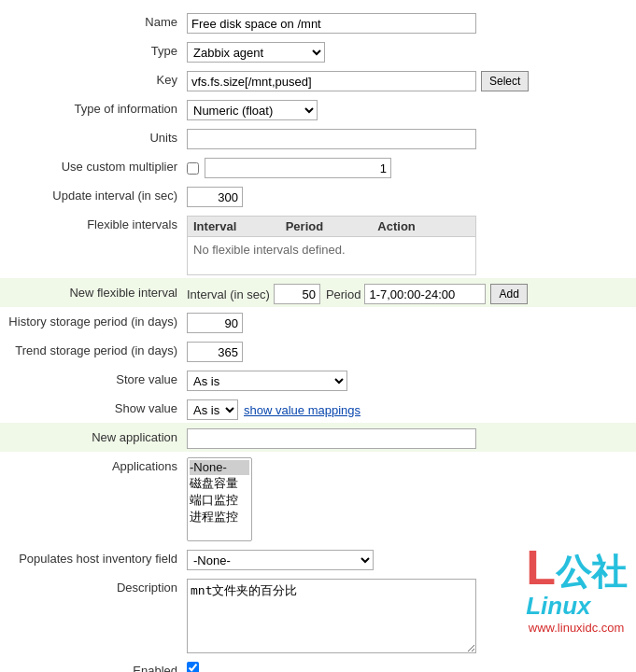  What do you see at coordinates (318, 614) in the screenshot?
I see `row-description: Description mnt文件夹的百分比` at bounding box center [318, 614].